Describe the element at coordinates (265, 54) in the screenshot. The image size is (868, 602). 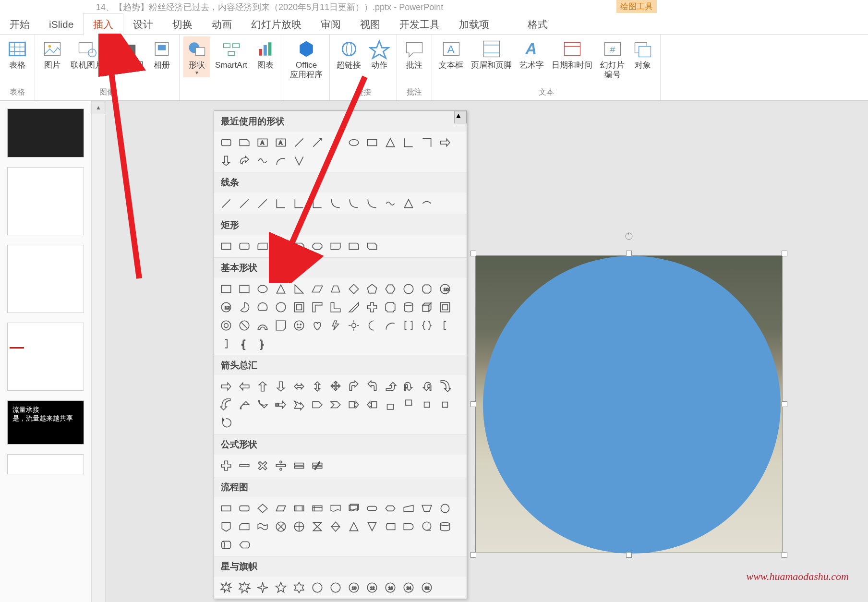
I see `chart-button: 图表` at that location.